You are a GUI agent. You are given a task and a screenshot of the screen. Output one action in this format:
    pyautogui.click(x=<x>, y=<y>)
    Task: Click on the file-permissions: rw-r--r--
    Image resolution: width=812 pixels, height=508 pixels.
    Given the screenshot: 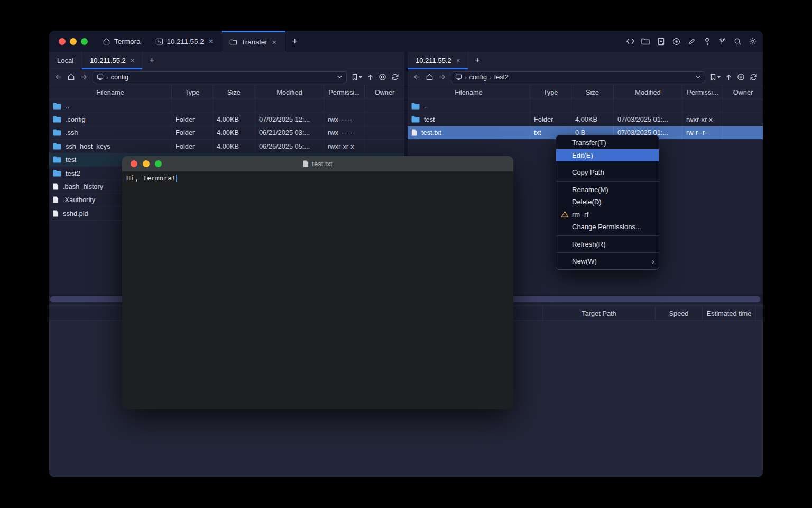 What is the action you would take?
    pyautogui.click(x=703, y=133)
    